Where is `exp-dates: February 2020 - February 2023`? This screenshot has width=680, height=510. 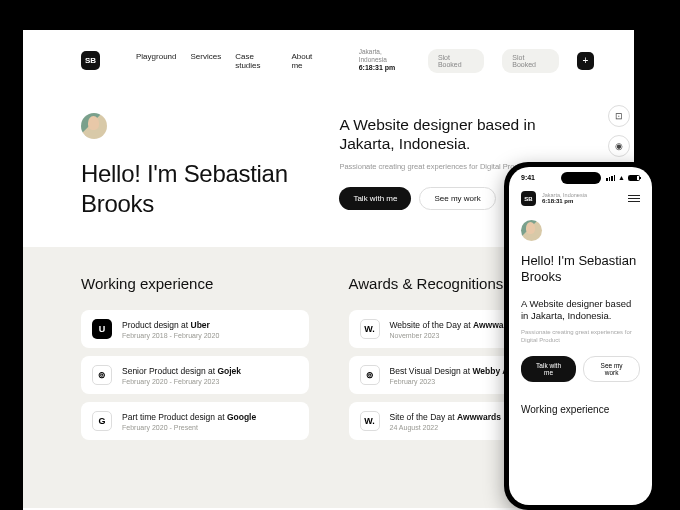 exp-dates: February 2020 - February 2023 is located at coordinates (182, 382).